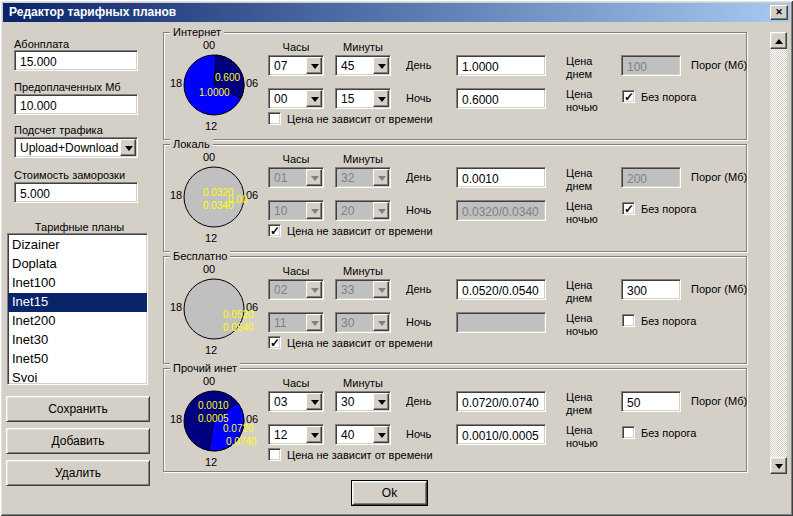 Image resolution: width=793 pixels, height=516 pixels. Describe the element at coordinates (296, 434) in the screenshot. I see `hours-night-combo: 12` at that location.